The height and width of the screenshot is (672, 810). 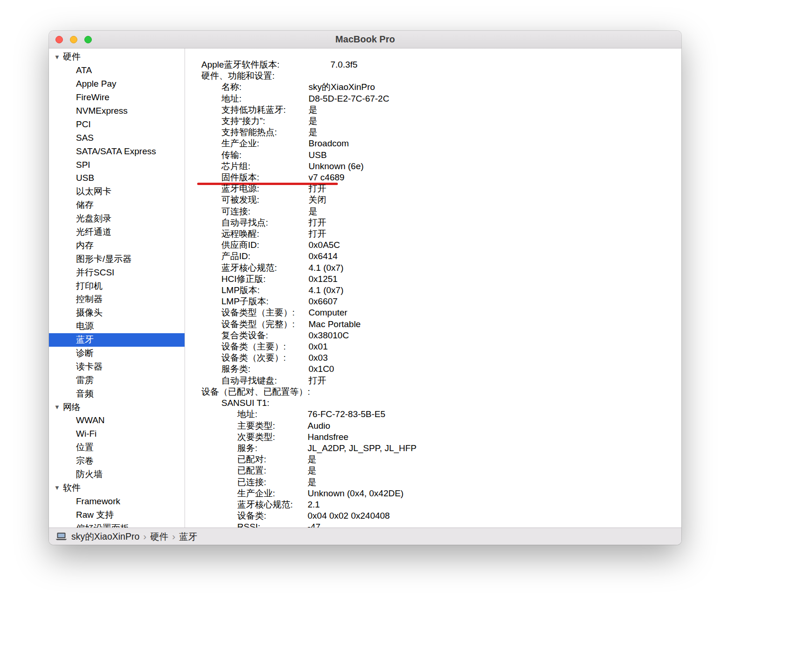 I want to click on sidebar-item-wwan: WWAN, so click(x=117, y=420).